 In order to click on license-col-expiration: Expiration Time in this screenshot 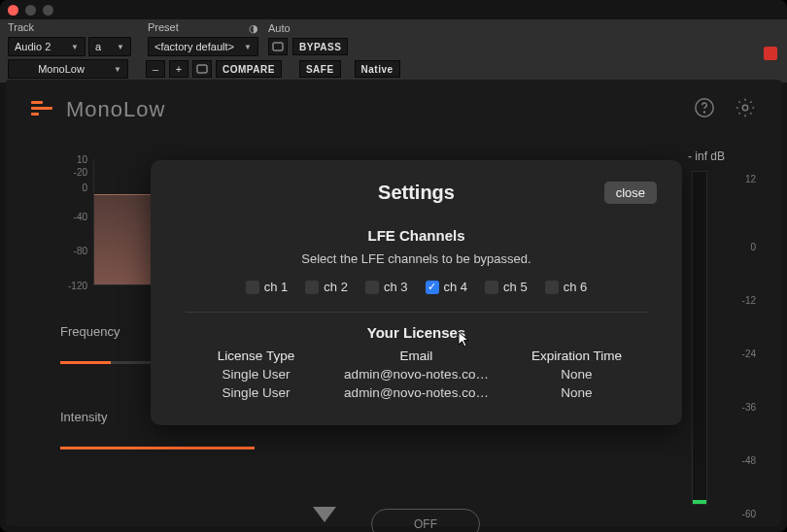, I will do `click(577, 355)`.